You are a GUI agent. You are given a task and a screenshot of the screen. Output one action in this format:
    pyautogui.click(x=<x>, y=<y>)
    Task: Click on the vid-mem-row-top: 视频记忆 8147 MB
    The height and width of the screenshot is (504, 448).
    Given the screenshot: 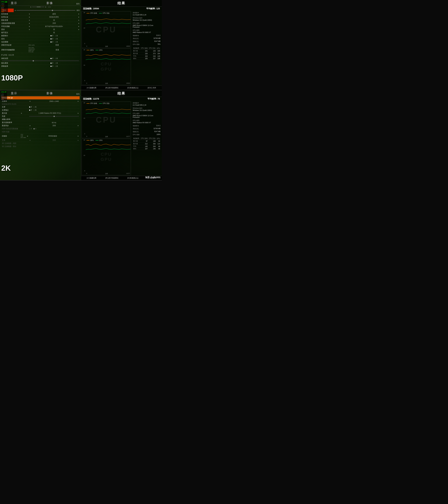 What is the action you would take?
    pyautogui.click(x=146, y=41)
    